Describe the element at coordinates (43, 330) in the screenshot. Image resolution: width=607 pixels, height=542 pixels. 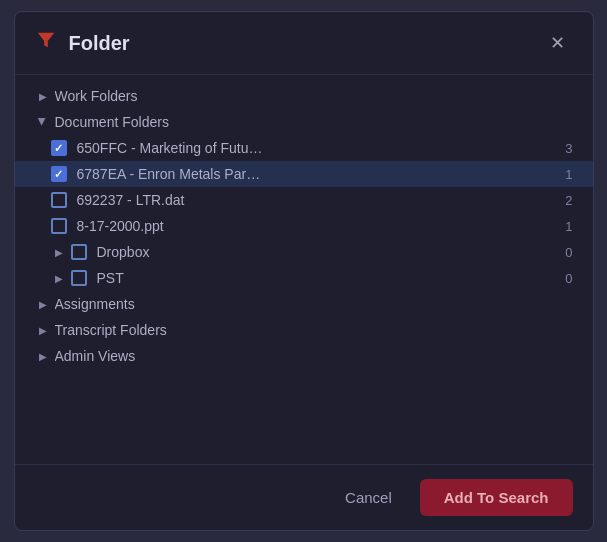
I see `expand-arrow-transcript: ▶` at that location.